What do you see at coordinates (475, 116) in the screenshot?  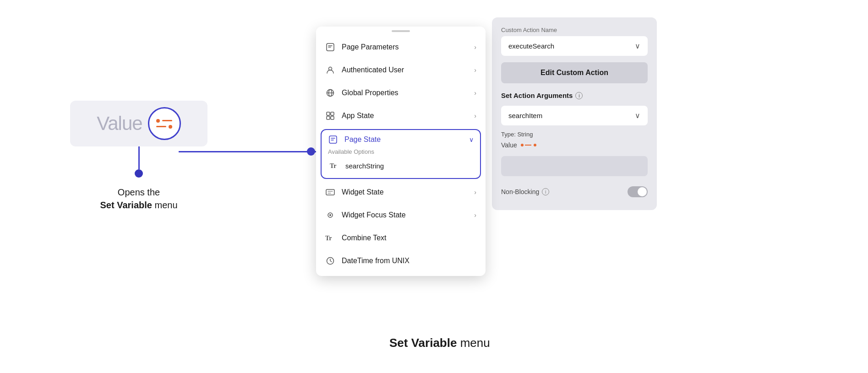 I see `chevron-right-icon-4: ›` at bounding box center [475, 116].